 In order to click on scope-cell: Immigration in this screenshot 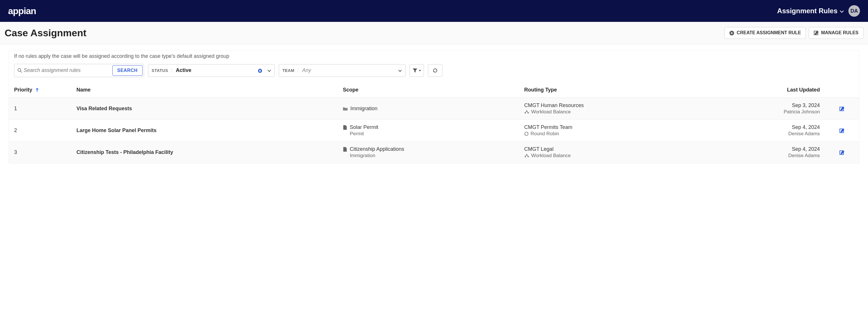, I will do `click(428, 108)`.